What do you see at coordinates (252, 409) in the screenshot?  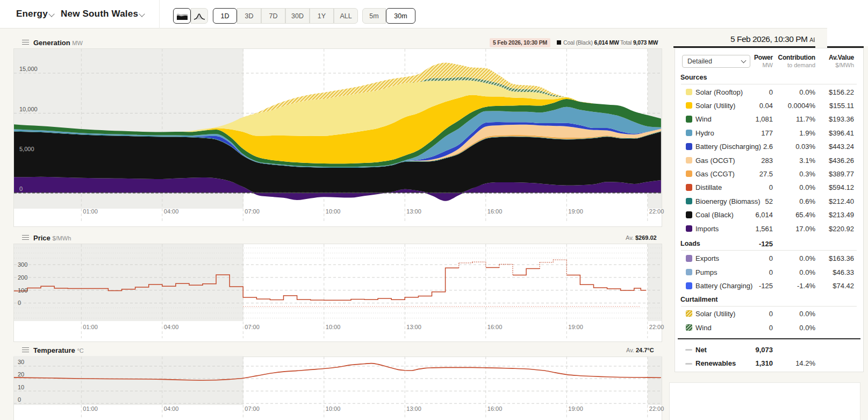 I see `svg-text: 07:00` at bounding box center [252, 409].